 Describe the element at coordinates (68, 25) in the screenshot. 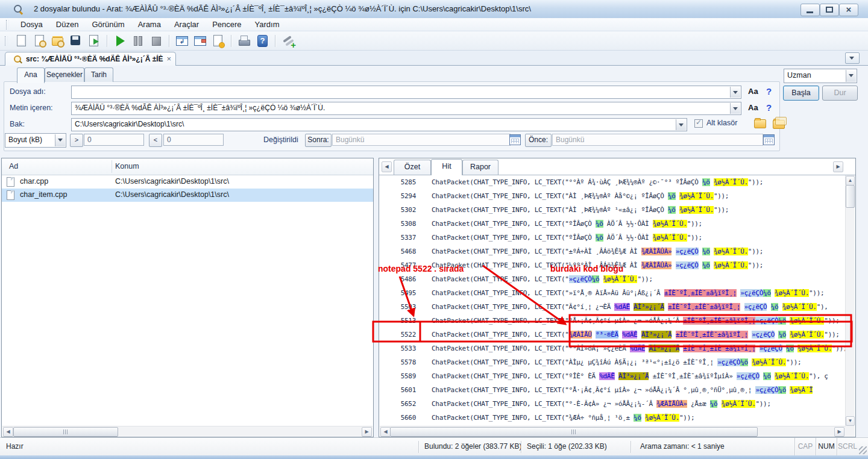

I see `menu-düzen: Düzen` at that location.